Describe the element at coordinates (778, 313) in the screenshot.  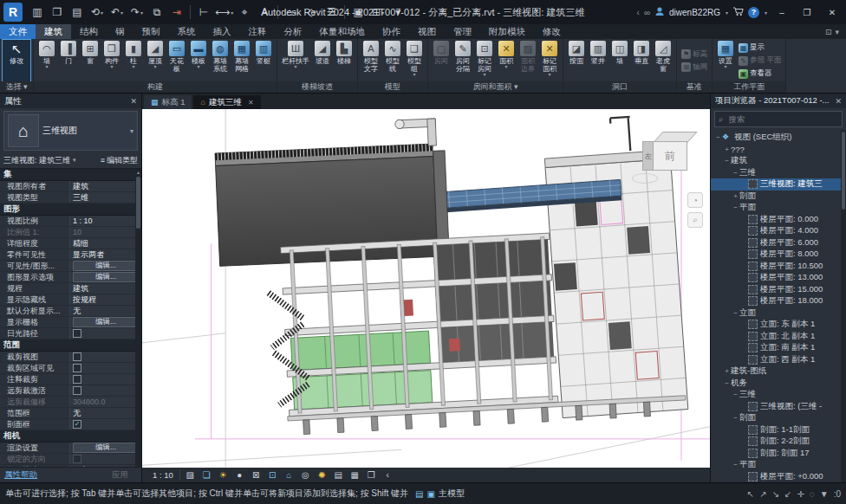
I see `tree-item: −立面` at that location.